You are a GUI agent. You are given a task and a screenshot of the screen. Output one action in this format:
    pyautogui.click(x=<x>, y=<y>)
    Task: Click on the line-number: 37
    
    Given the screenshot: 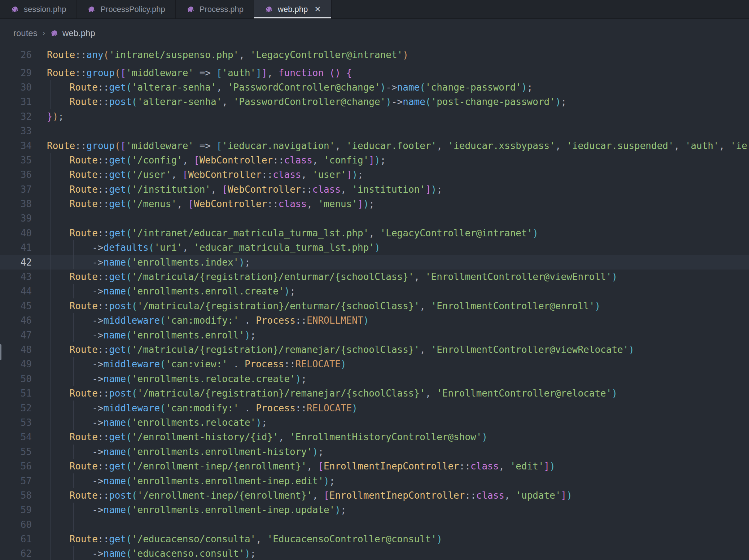 What is the action you would take?
    pyautogui.click(x=22, y=189)
    